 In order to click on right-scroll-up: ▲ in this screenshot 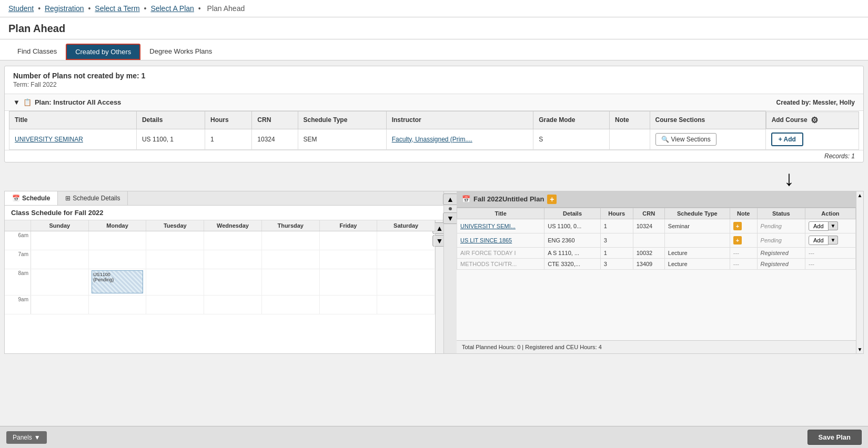, I will do `click(860, 196)`.